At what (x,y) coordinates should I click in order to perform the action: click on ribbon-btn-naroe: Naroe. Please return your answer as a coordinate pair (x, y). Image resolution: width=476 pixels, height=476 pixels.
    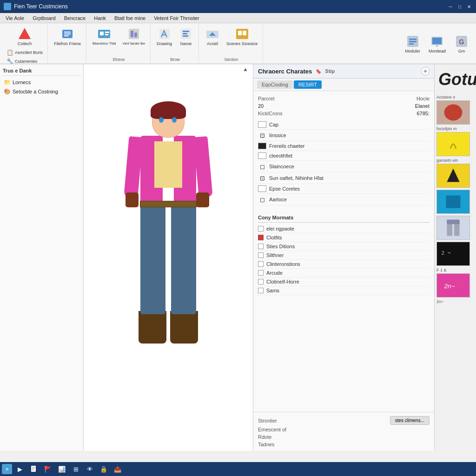
    Looking at the image, I should click on (186, 36).